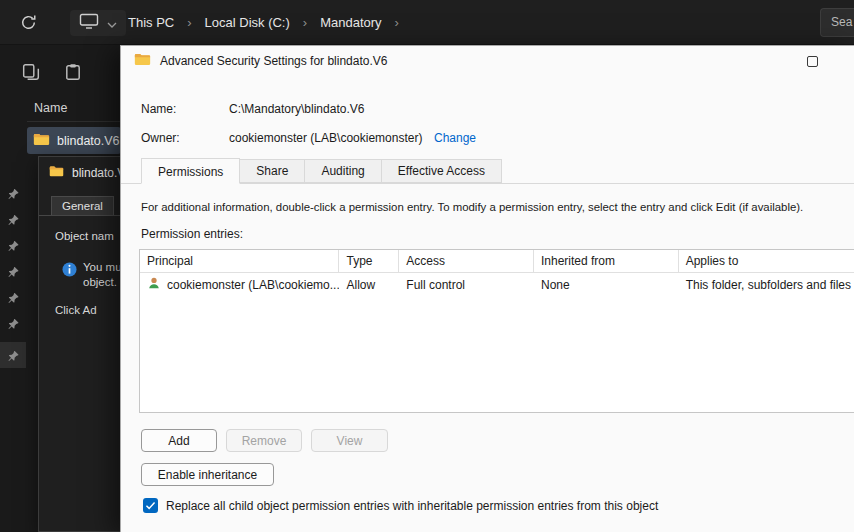 The width and height of the screenshot is (854, 532). Describe the element at coordinates (98, 173) in the screenshot. I see `properties-dialog-title: blindato.V` at that location.